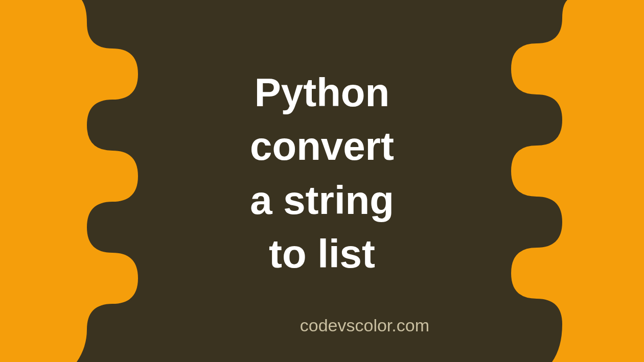 The width and height of the screenshot is (644, 362). I want to click on site-credit: codevscolor.com, so click(365, 326).